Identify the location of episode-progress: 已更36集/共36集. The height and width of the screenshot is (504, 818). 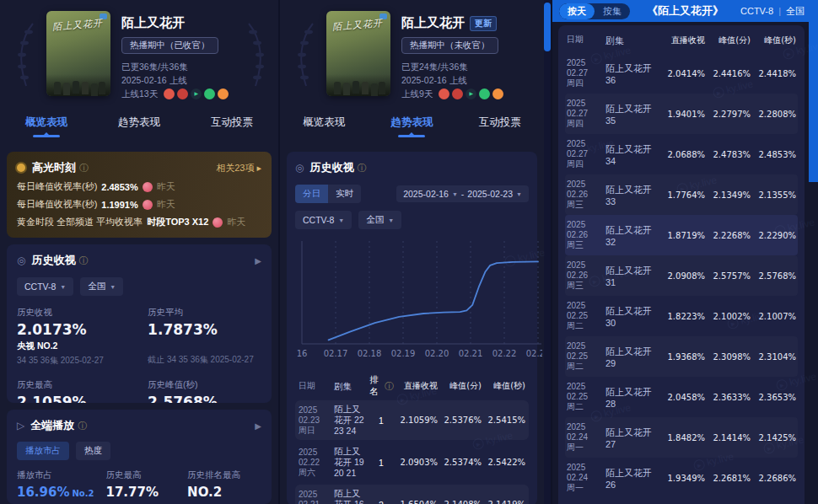
(175, 67).